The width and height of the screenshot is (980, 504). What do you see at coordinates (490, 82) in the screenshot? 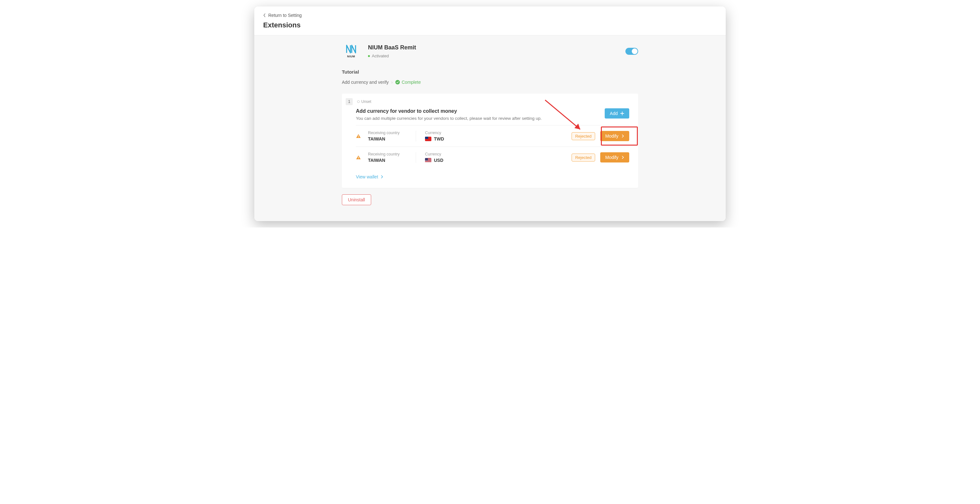
I see `breadcrumb: Add currency and verify › Complete` at bounding box center [490, 82].